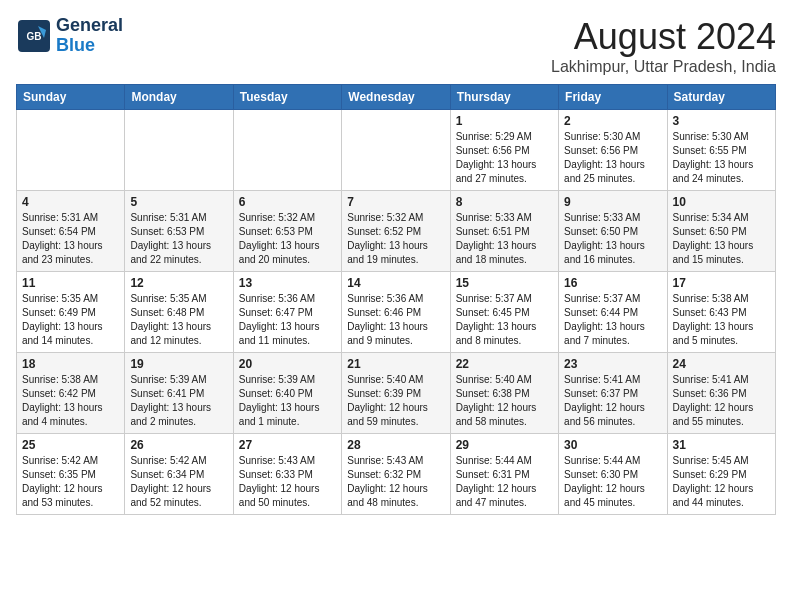 The image size is (792, 612). Describe the element at coordinates (178, 320) in the screenshot. I see `day-info: Sunrise: 5:35 AM Sunset: 6:48 PM Dayligh…` at that location.